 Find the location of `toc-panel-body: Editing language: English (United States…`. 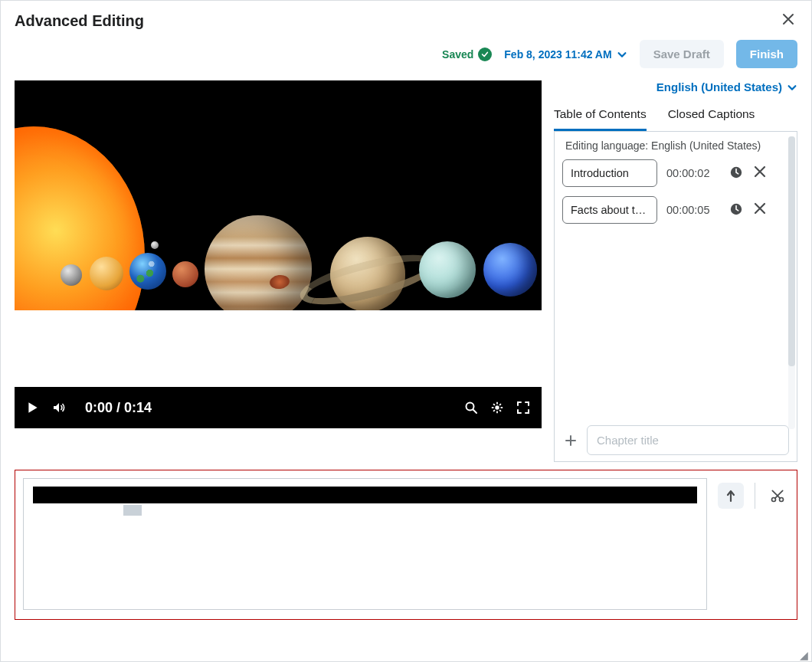

toc-panel-body: Editing language: English (United States… is located at coordinates (676, 276).